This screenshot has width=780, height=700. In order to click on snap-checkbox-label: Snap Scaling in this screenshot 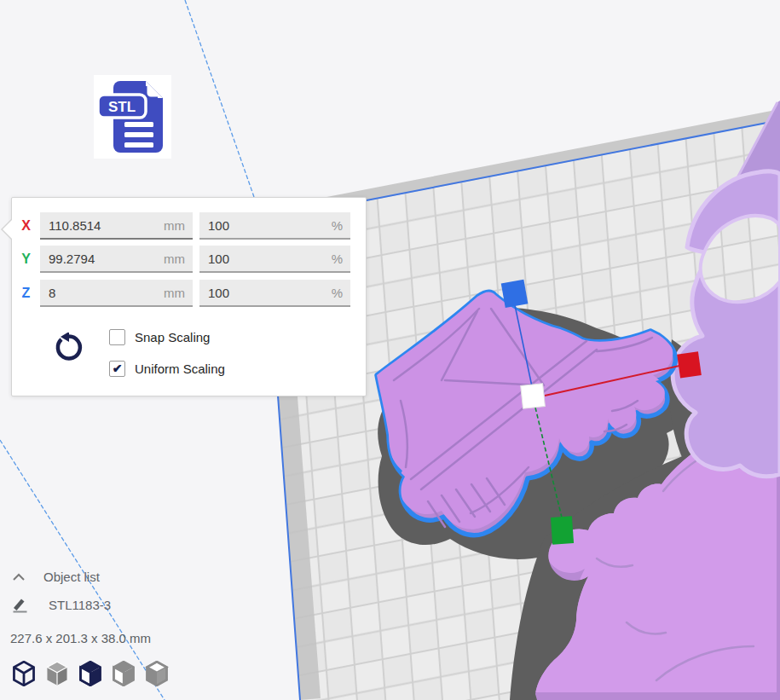, I will do `click(172, 338)`.